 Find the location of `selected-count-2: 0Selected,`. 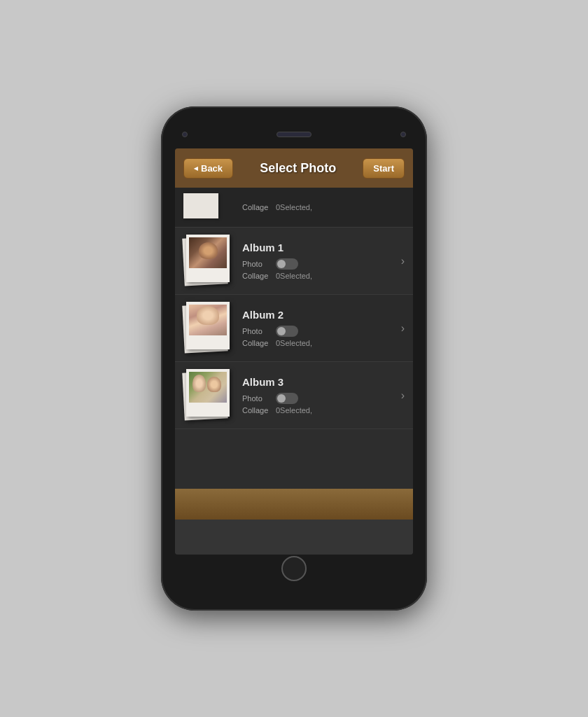

selected-count-2: 0Selected, is located at coordinates (294, 343).